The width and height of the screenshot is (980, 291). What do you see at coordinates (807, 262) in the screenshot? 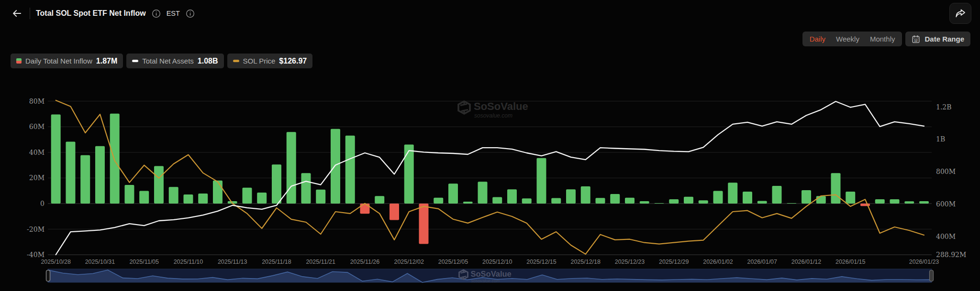
I see `svg-text: 2026/01/12` at bounding box center [807, 262].